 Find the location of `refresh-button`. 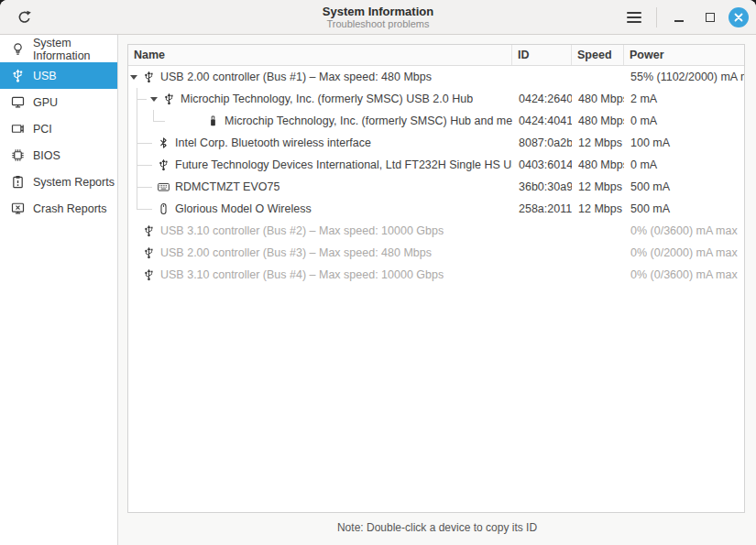

refresh-button is located at coordinates (24, 17).